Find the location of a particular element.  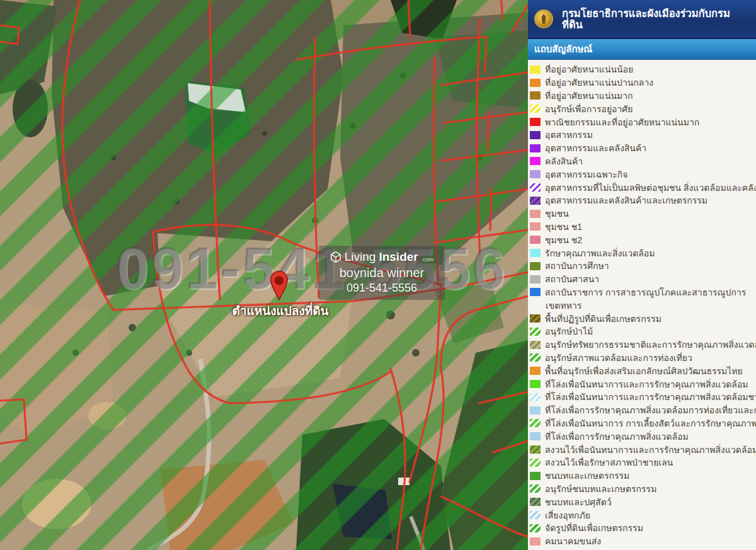

legend-item-label: สงวนไว้เพื่อนันทนาการและการรักษาคุณภาพสิ… is located at coordinates (650, 450).